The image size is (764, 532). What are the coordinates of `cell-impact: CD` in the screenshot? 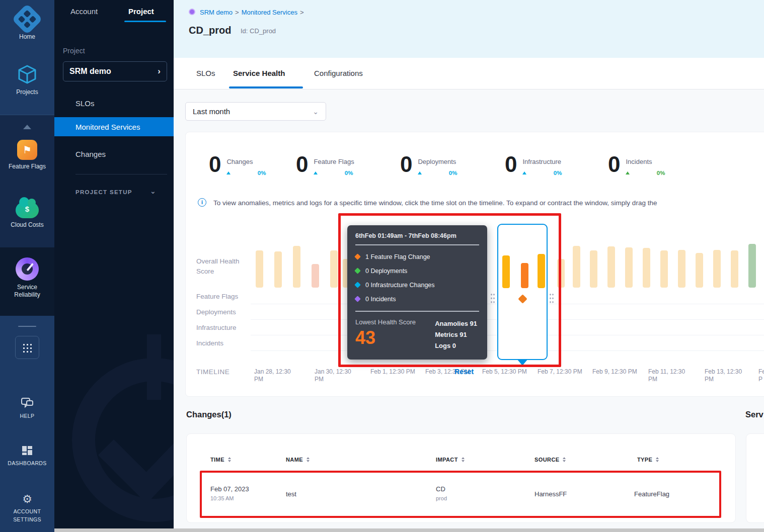 It's located at (441, 489).